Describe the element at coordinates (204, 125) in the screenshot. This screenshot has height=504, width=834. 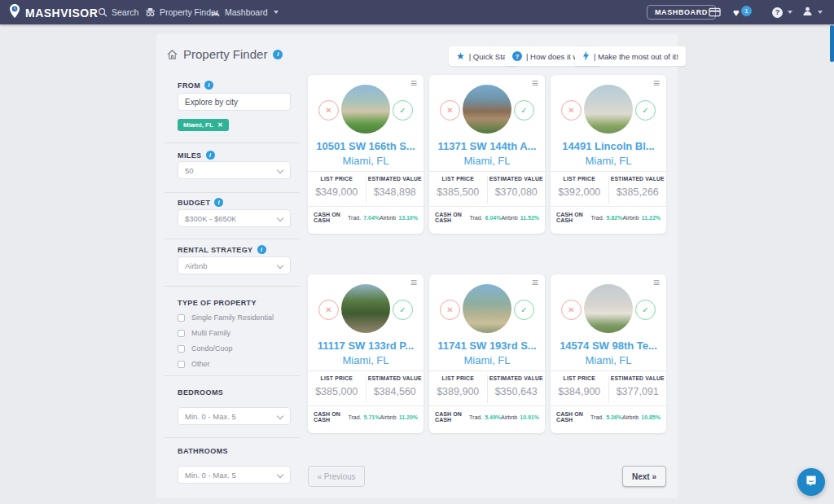
I see `city-tag-miami: Miami, FL ✕` at that location.